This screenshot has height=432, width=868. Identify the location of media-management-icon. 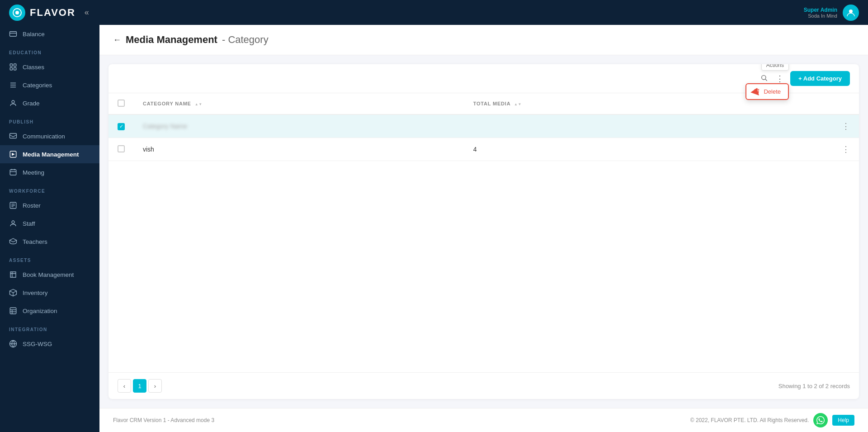
(13, 154).